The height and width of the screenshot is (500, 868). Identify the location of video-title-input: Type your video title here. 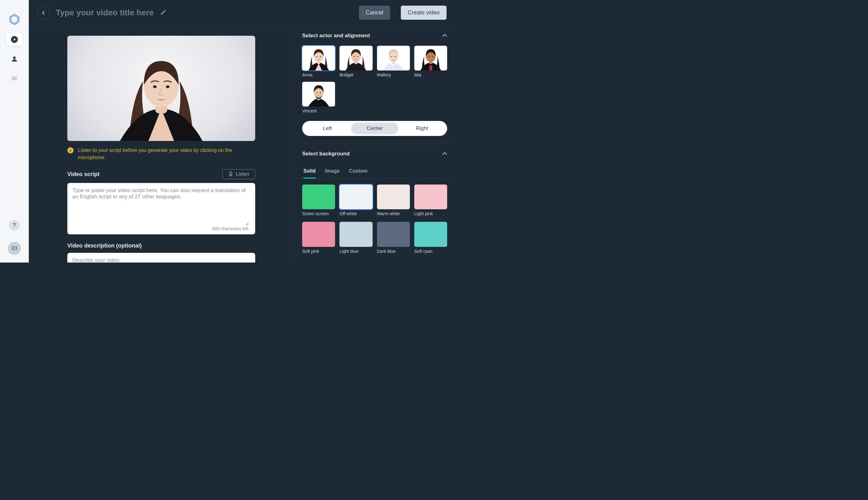
(105, 13).